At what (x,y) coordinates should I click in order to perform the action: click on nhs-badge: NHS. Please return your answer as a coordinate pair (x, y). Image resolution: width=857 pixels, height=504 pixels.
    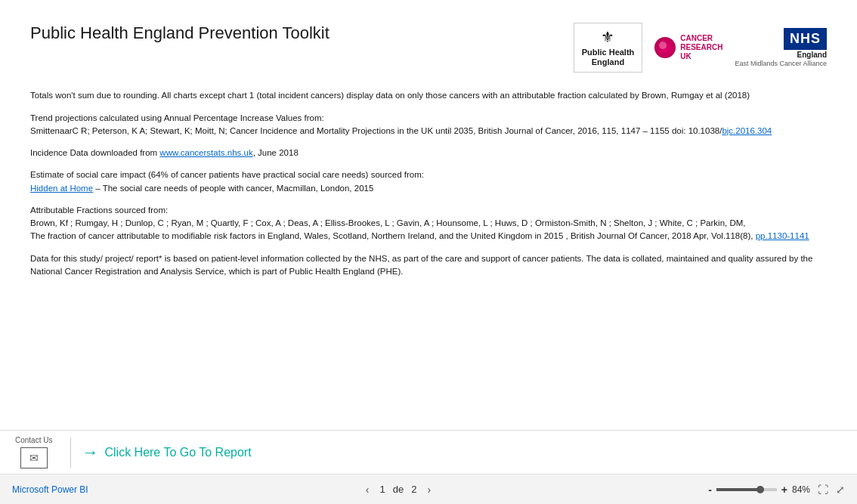
    Looking at the image, I should click on (806, 39).